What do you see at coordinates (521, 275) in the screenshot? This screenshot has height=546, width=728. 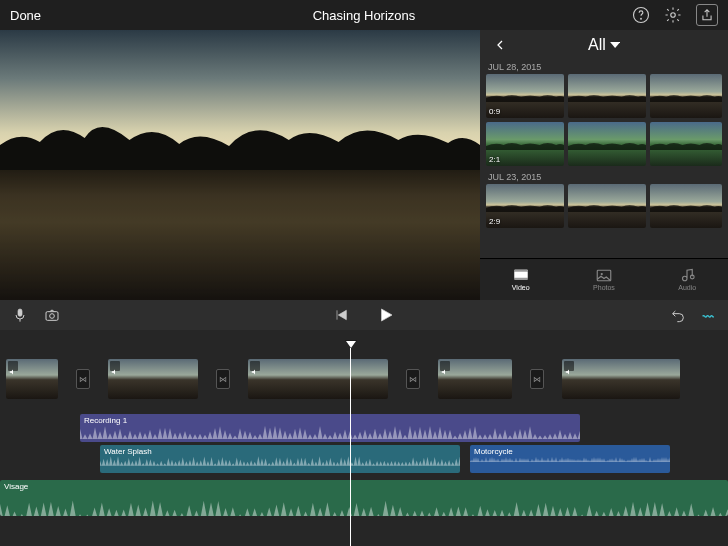 I see `video-icon` at bounding box center [521, 275].